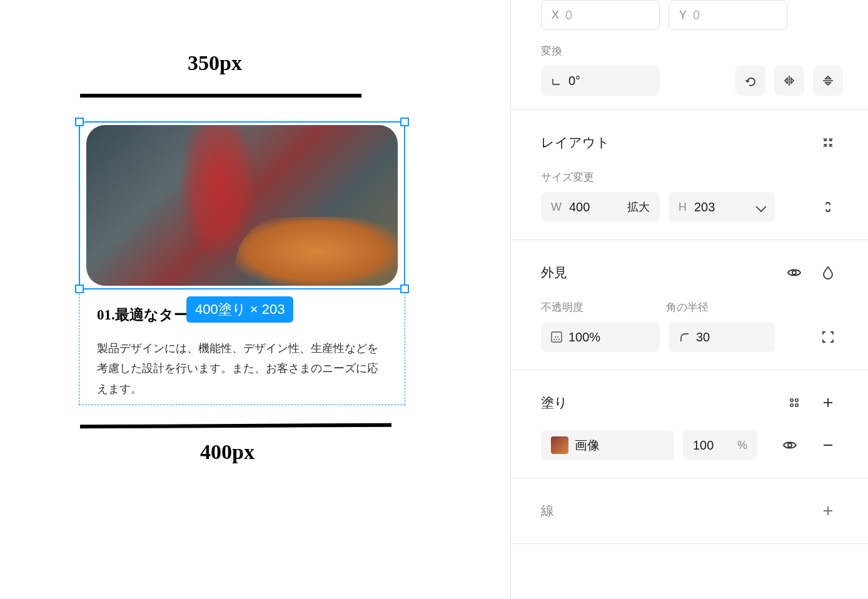  Describe the element at coordinates (750, 81) in the screenshot. I see `rotate-90-button` at that location.